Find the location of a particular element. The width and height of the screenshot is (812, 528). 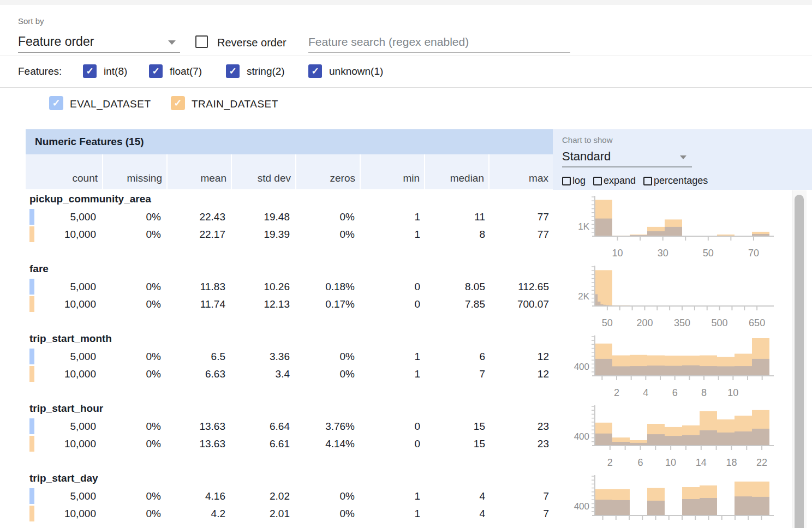

histogram-svg-trip_start_hour: 4002610141822 is located at coordinates (673, 435).